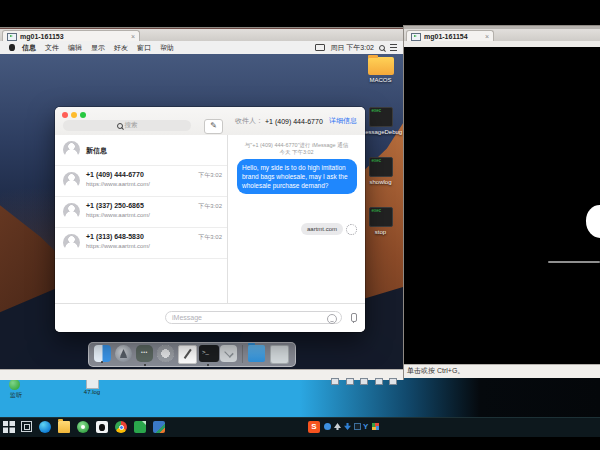  Describe the element at coordinates (98, 48) in the screenshot. I see `menu-item: 显示` at that location.